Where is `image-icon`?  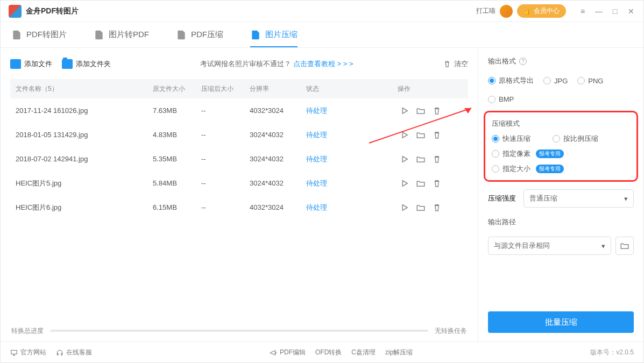
image-icon is located at coordinates (99, 35).